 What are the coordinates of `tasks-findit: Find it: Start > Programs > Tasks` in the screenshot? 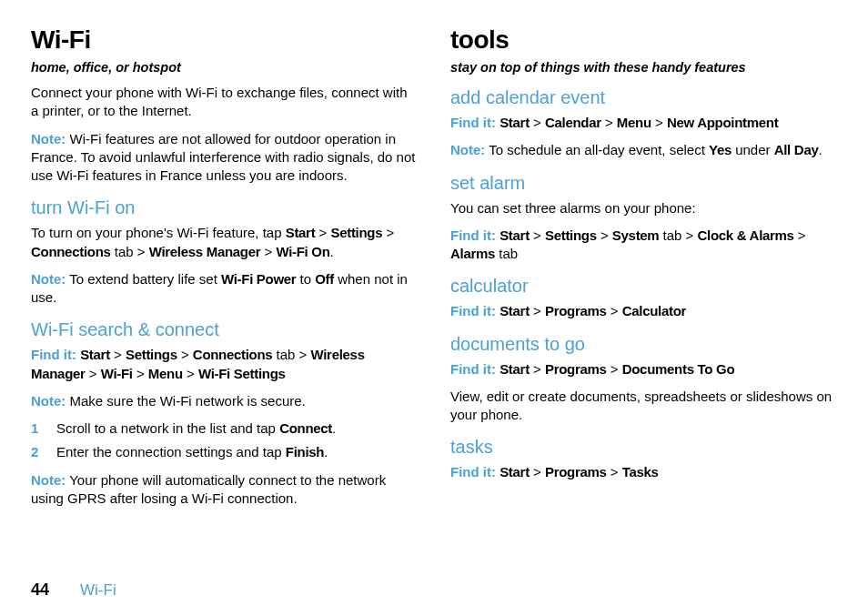 It's located at (644, 472).